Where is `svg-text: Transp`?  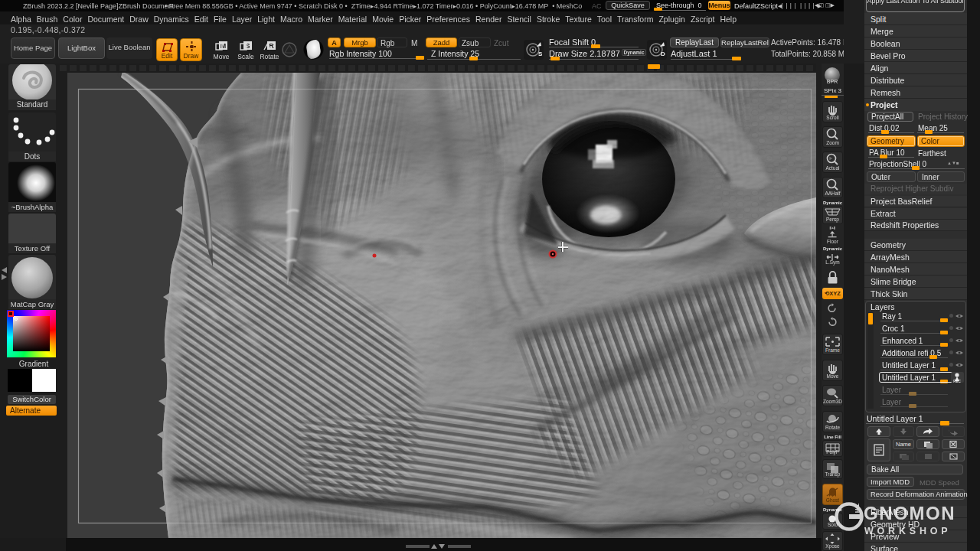 svg-text: Transp is located at coordinates (833, 474).